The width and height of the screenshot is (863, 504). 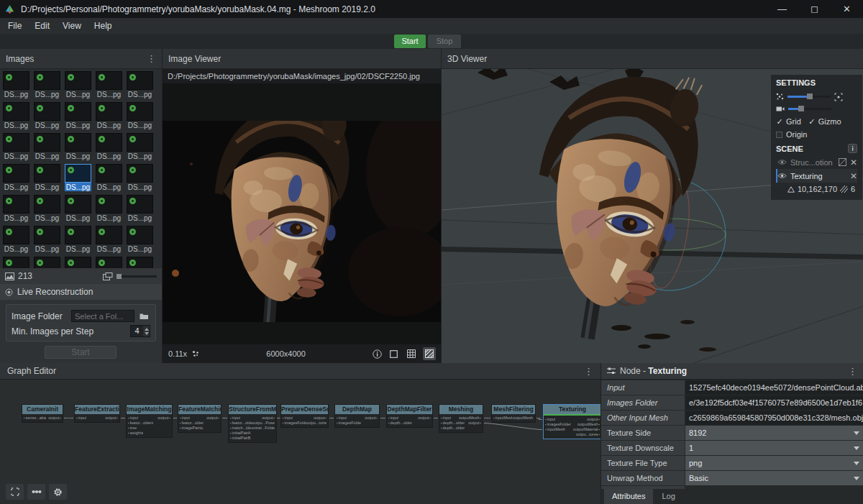 What do you see at coordinates (780, 122) in the screenshot?
I see `grid-checkbox: ✓` at bounding box center [780, 122].